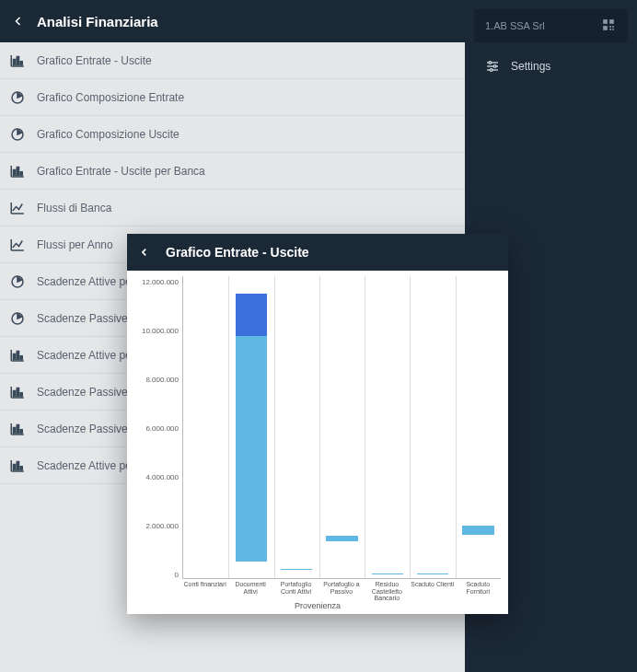 This screenshot has width=637, height=672. What do you see at coordinates (530, 66) in the screenshot?
I see `settings-label: Settings` at bounding box center [530, 66].